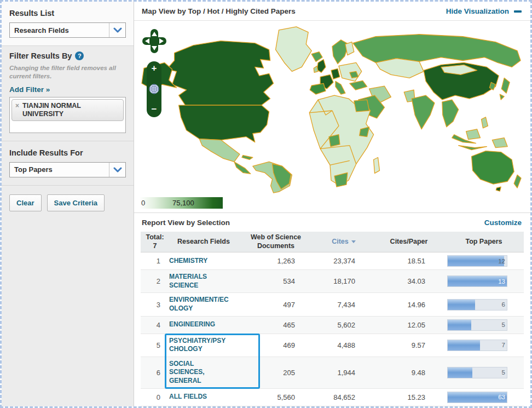  I want to click on cites-per-paper-value: 14.96, so click(409, 304).